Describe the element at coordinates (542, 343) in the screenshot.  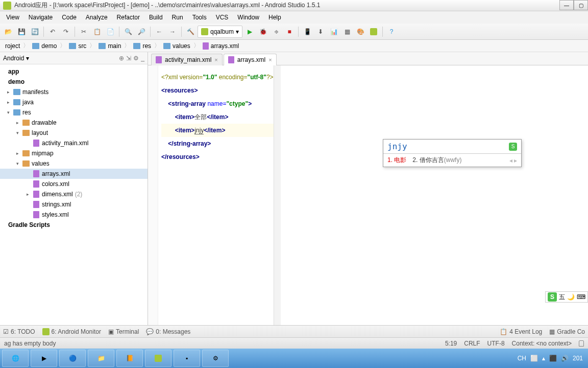
I see `context-indicator: Context: <no context>` at that location.